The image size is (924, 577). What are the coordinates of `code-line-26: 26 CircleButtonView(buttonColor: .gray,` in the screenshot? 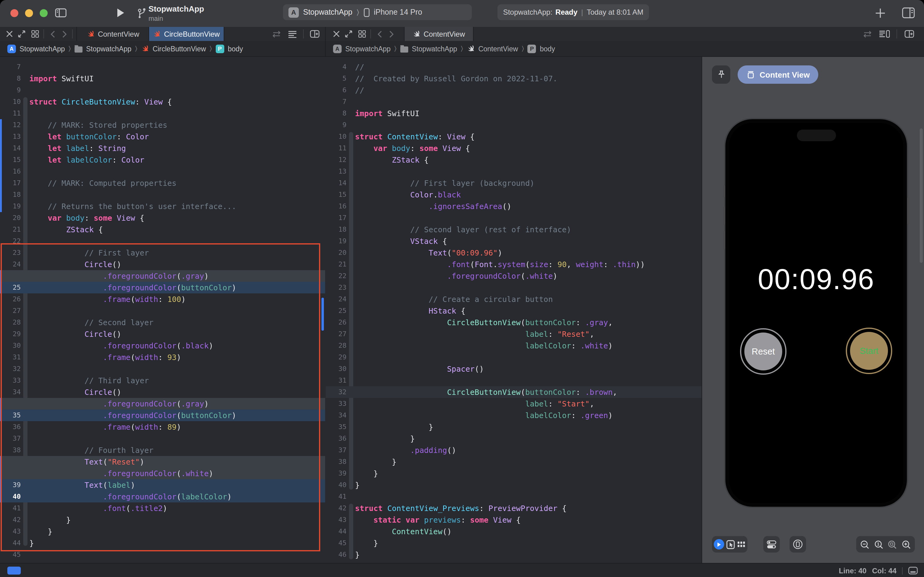 It's located at (514, 322).